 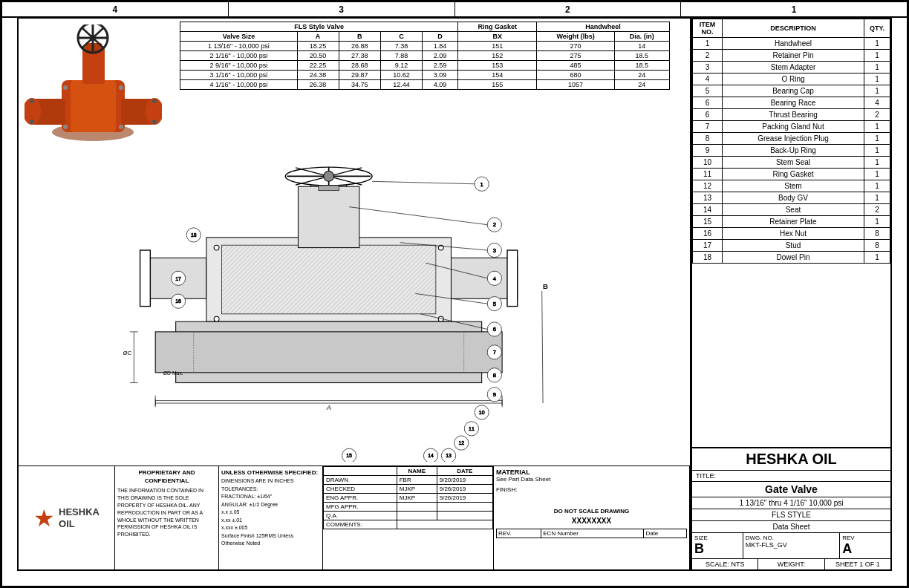 I want to click on subtitle: 1 13/16" thru 4 1/16" 10,000 psi, so click(x=792, y=503).